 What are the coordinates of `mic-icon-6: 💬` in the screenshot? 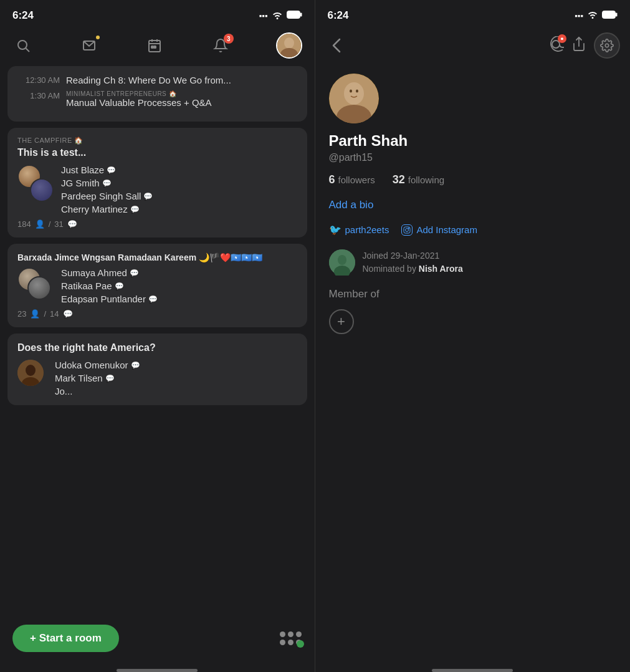 It's located at (120, 286).